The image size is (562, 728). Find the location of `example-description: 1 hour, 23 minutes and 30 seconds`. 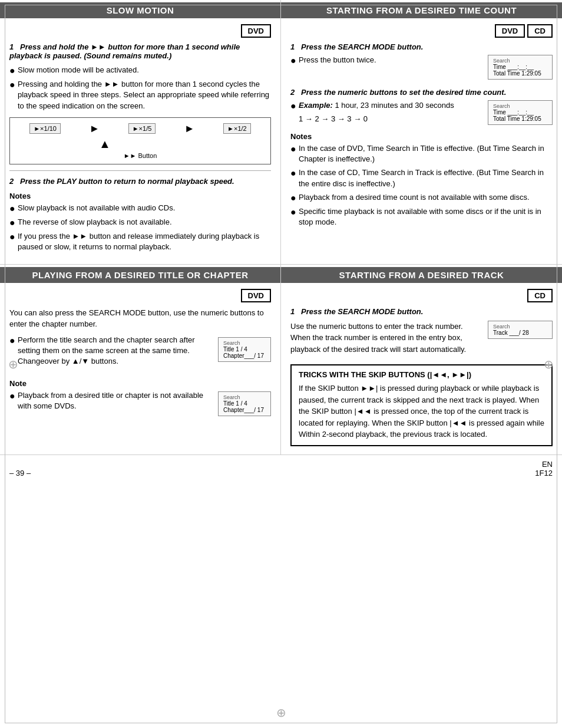

example-description: 1 hour, 23 minutes and 30 seconds is located at coordinates (394, 105).